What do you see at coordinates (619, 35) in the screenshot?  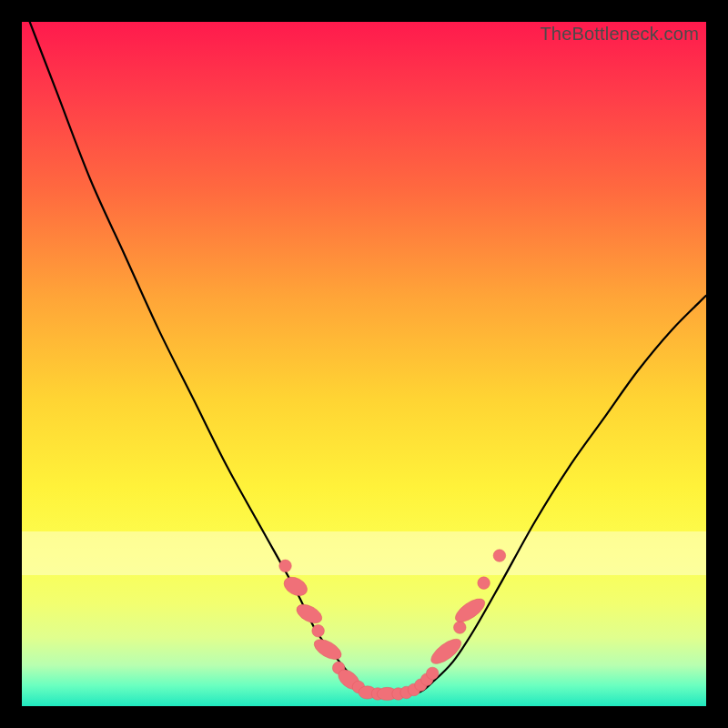 I see `watermark-text: TheBottleneck.com` at bounding box center [619, 35].